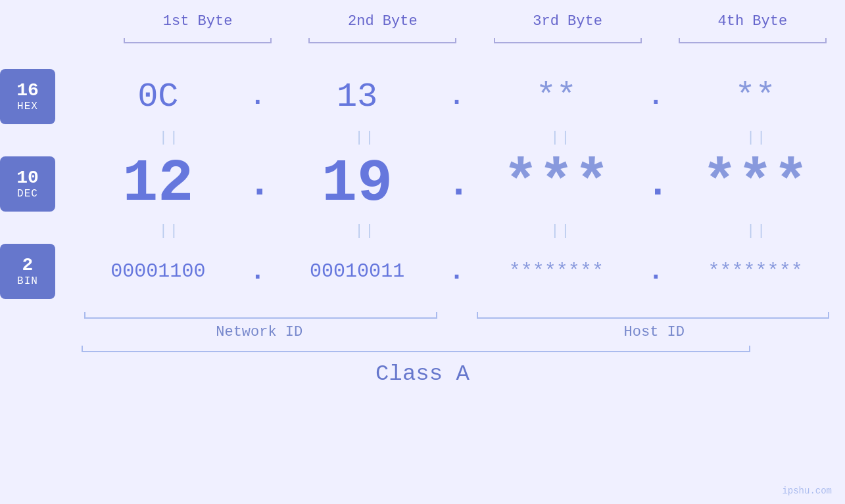 This screenshot has height=504, width=845. I want to click on byte-header-1: 1st Byte, so click(197, 21).